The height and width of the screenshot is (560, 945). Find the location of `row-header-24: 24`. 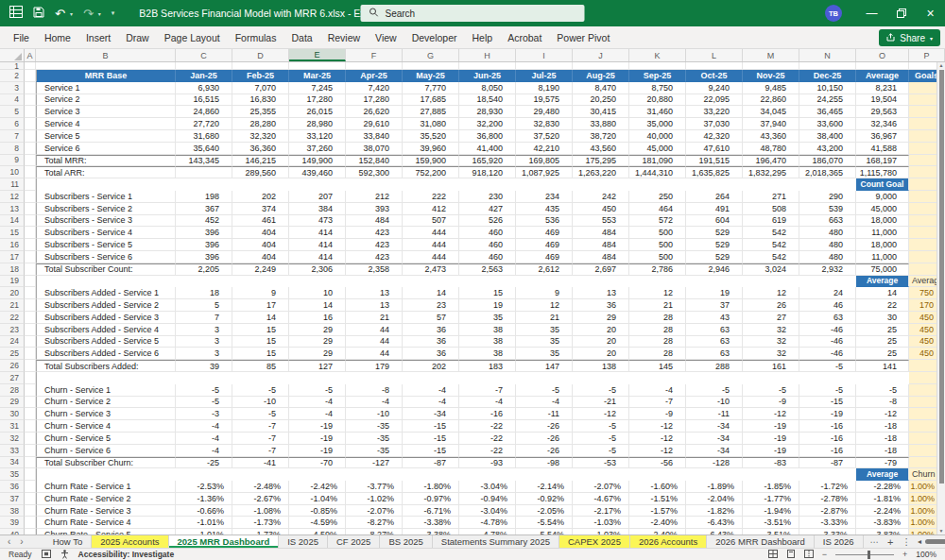

row-header-24: 24 is located at coordinates (12, 342).